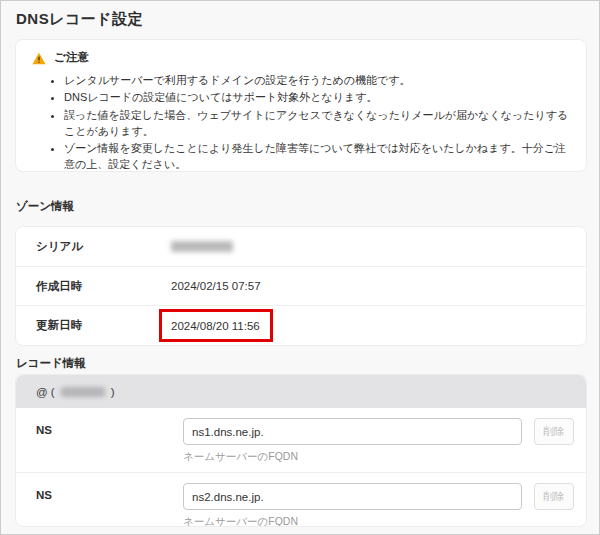  Describe the element at coordinates (317, 156) in the screenshot. I see `notice-item: ゾーン情報を変更したことにより発生した障害等について弊社では対応をいたしかねます…` at that location.